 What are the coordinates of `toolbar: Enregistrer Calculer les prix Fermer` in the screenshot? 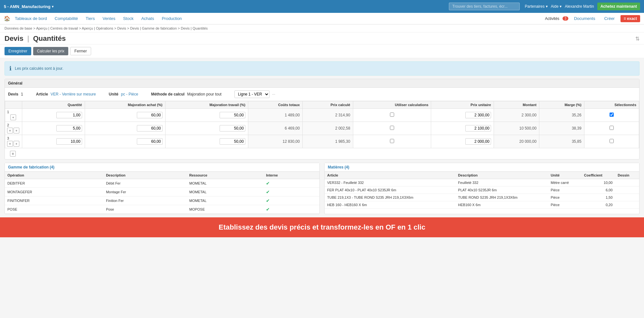 It's located at (322, 51).